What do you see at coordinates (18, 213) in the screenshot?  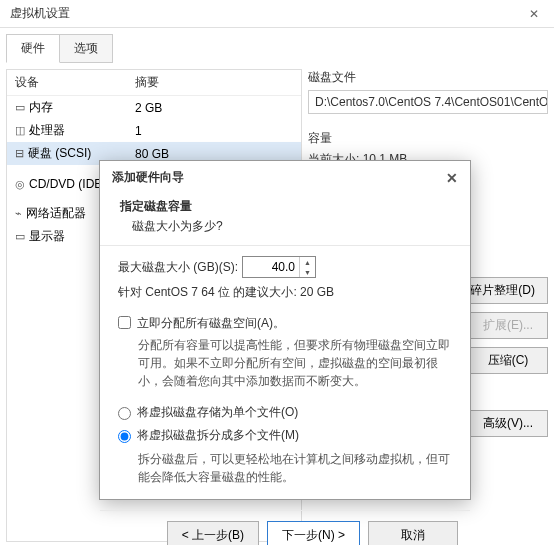 I see `device-icon: ⌁` at bounding box center [18, 213].